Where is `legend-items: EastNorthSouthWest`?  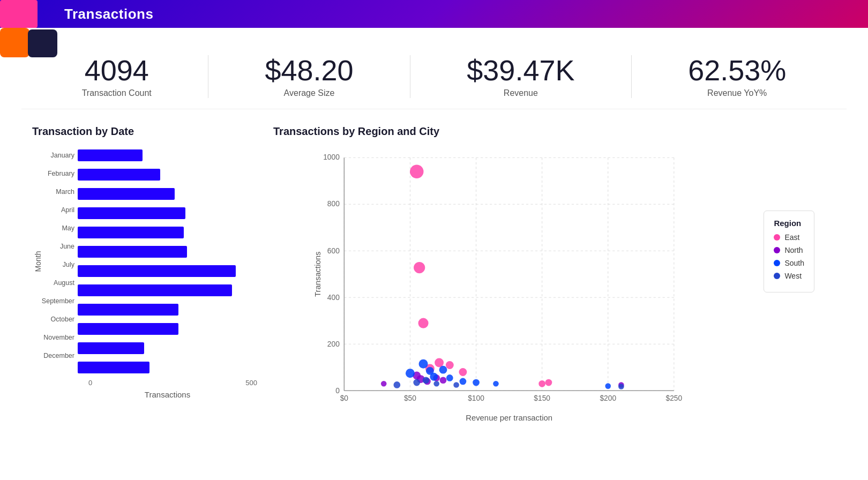 legend-items: EastNorthSouthWest is located at coordinates (789, 257).